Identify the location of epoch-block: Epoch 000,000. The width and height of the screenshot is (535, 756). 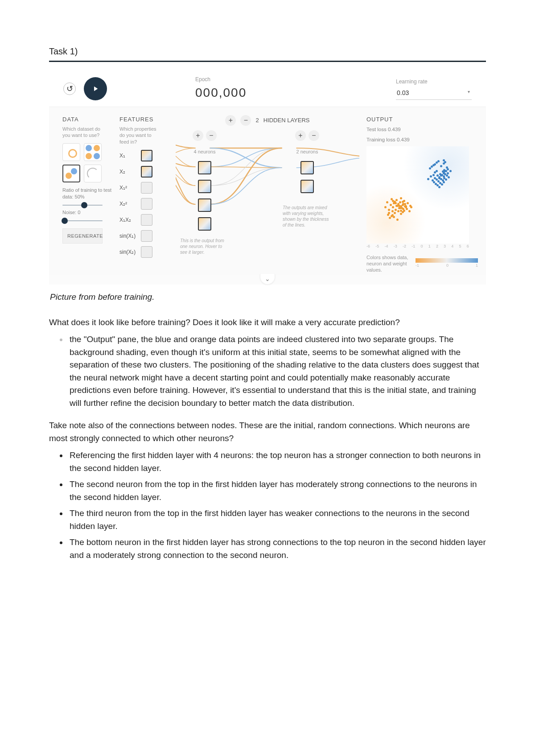
(221, 89).